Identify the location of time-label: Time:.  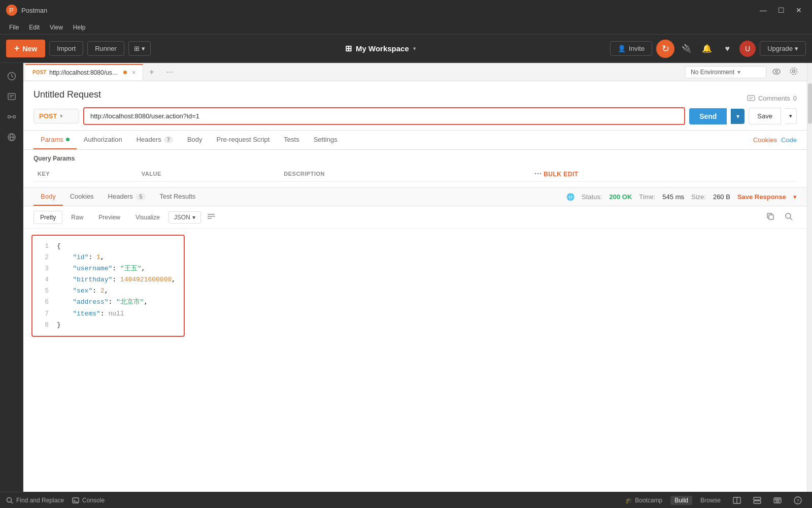
(647, 197).